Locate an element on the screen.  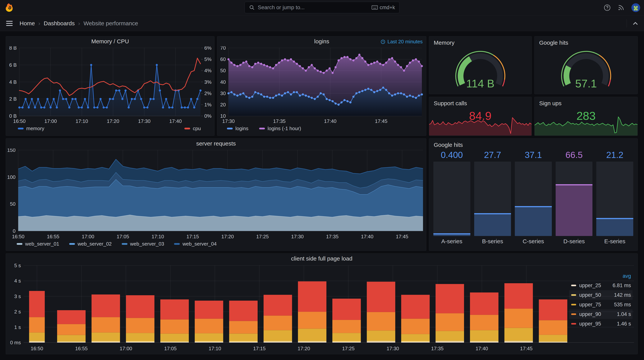
gauge-value: 57.1 is located at coordinates (586, 84).